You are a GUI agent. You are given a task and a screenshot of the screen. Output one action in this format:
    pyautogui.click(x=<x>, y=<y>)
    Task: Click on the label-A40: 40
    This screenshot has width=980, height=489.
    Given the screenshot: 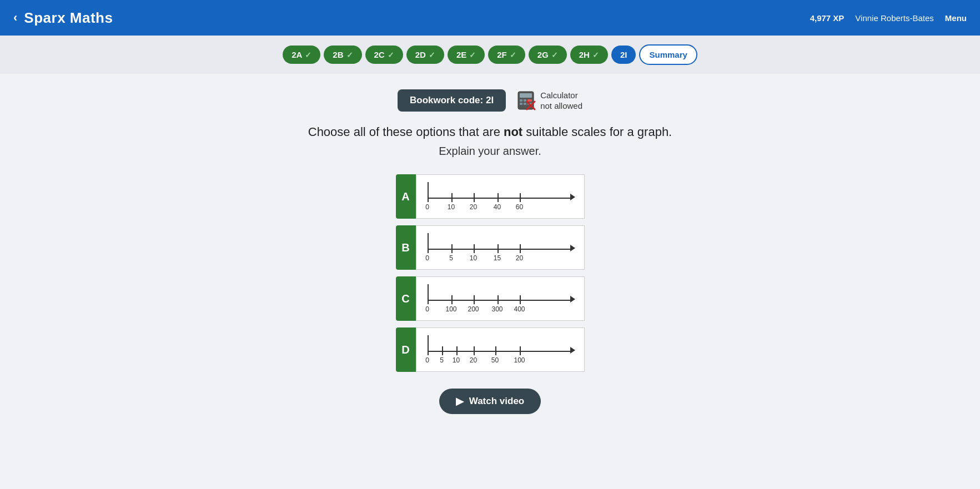 What is the action you would take?
    pyautogui.click(x=497, y=207)
    